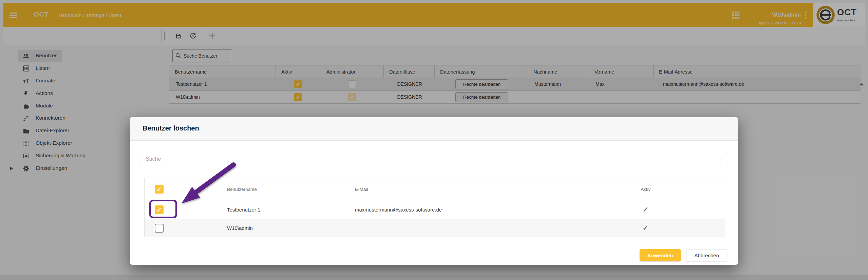 Image resolution: width=868 pixels, height=280 pixels. I want to click on cell-benutzername: Testbenutzer 1, so click(244, 209).